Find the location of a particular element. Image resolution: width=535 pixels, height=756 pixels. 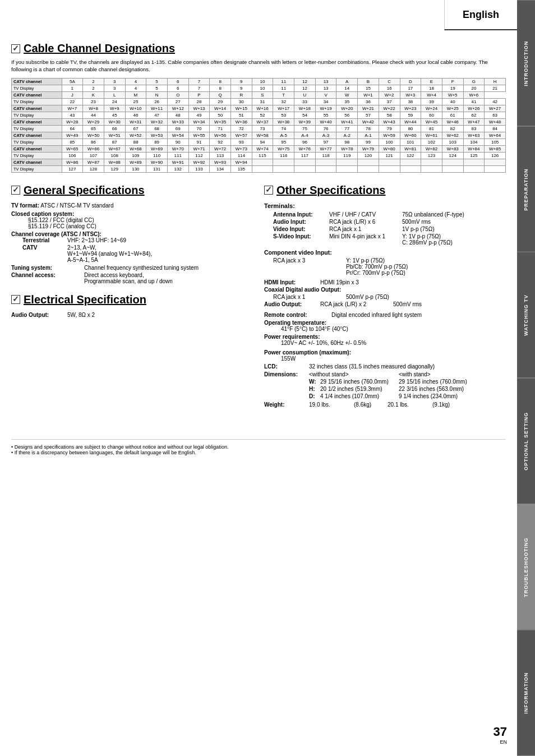

weight-label: Weight: is located at coordinates (287, 405).